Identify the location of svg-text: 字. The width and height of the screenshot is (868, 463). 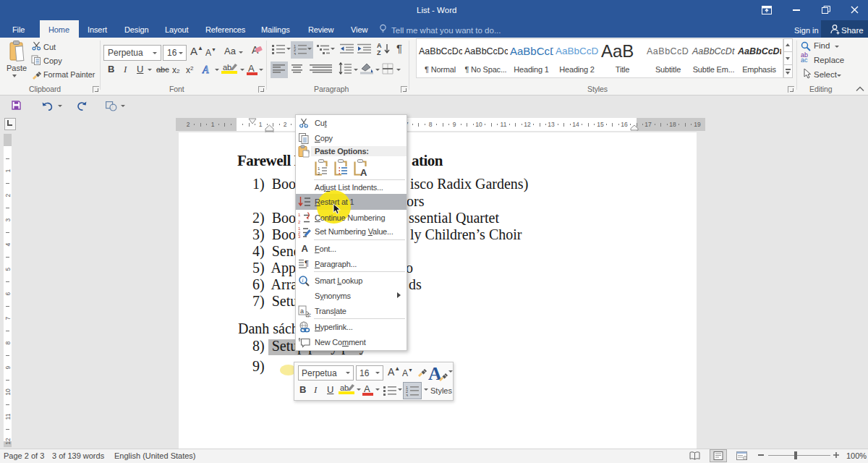
(308, 315).